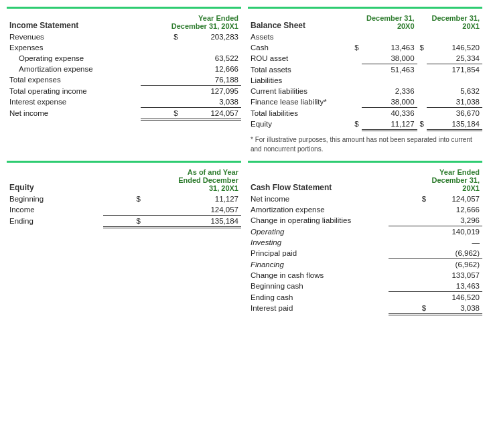  I want to click on balance-v2: 36,670, so click(454, 114).